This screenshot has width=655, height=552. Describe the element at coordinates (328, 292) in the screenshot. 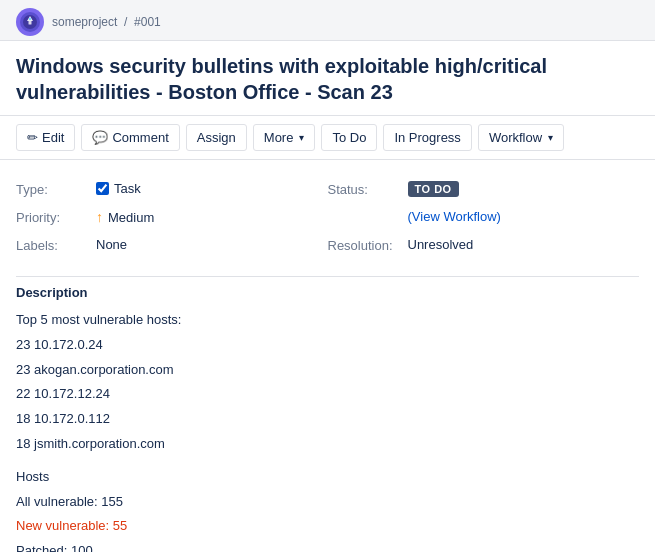

I see `description-heading: Description` at that location.